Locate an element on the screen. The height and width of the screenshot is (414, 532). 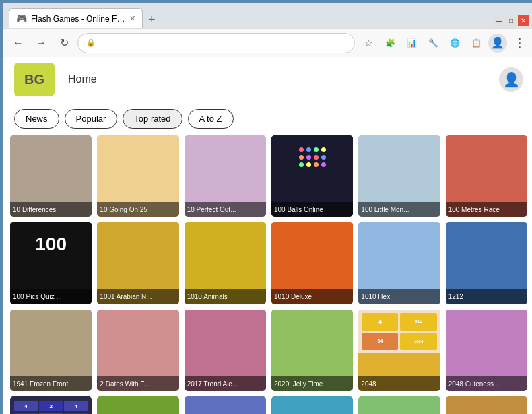
maximize-button: □ is located at coordinates (511, 20).